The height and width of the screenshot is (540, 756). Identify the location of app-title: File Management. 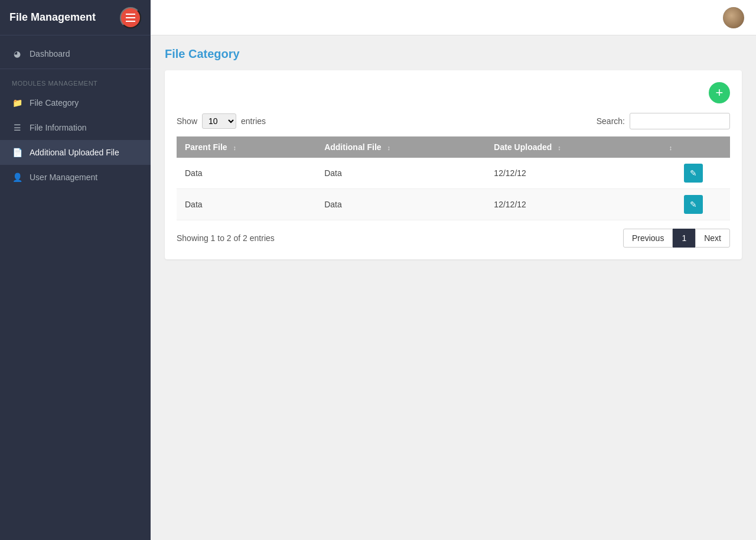
(65, 18).